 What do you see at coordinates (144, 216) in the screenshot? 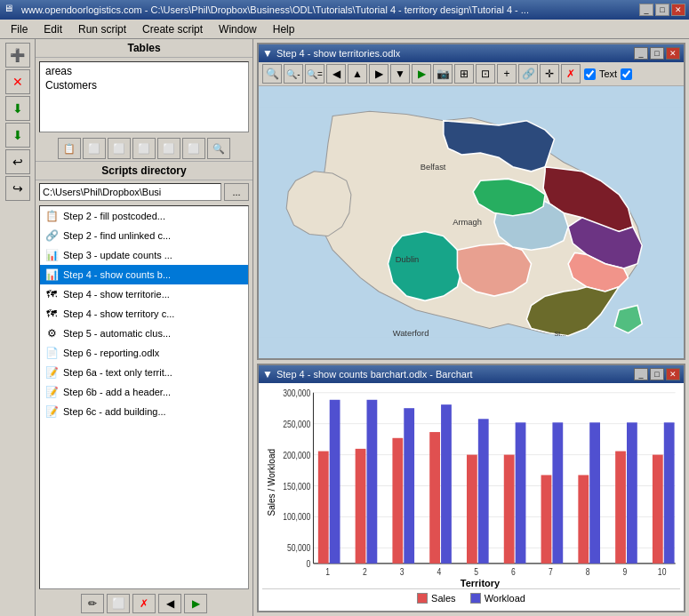
I see `list-item: 📋 Step 2 - fill postcoded...` at bounding box center [144, 216].